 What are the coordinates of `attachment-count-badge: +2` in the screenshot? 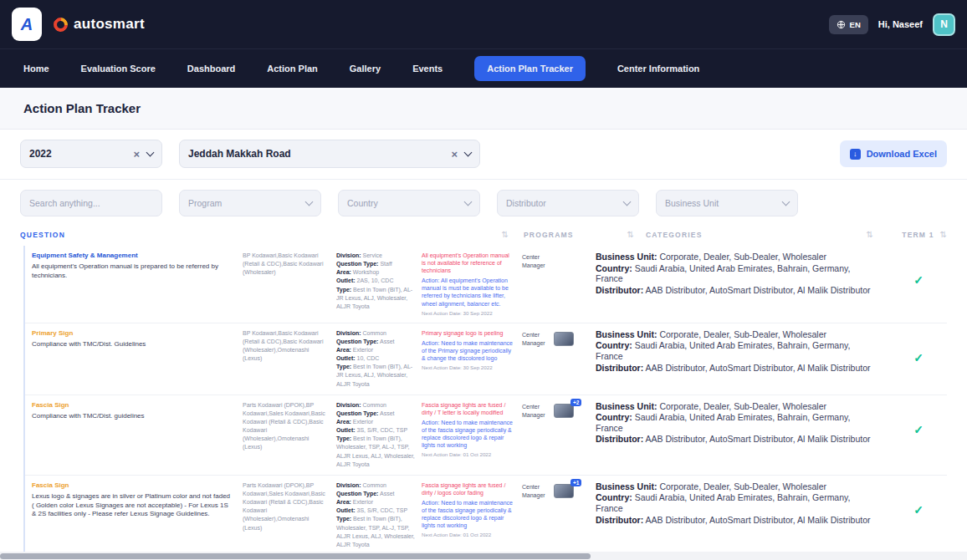 It's located at (576, 403).